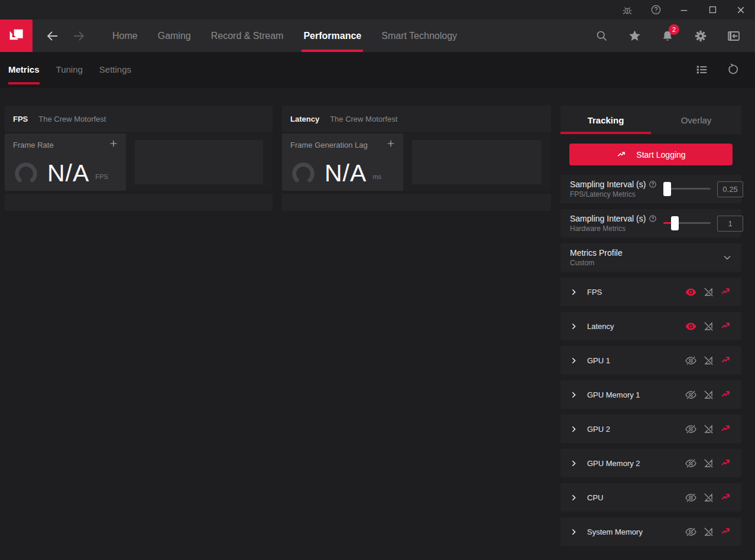  What do you see at coordinates (701, 35) in the screenshot?
I see `settings-gear-icon` at bounding box center [701, 35].